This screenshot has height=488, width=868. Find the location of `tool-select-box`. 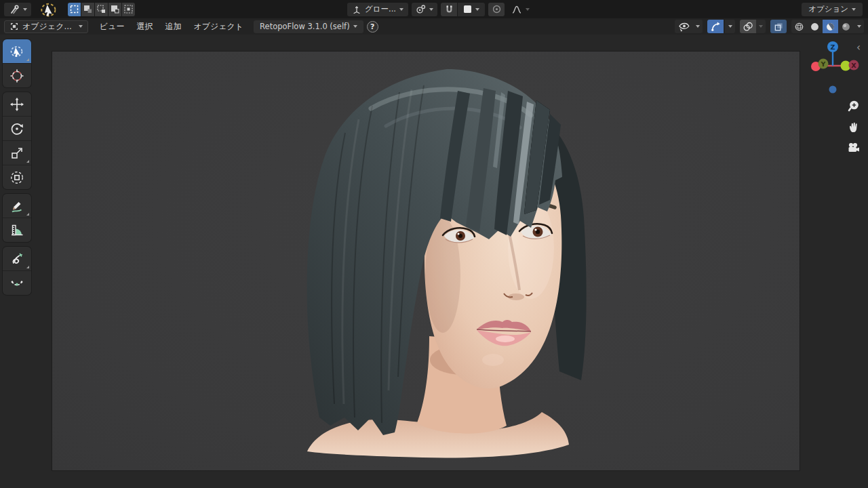

tool-select-box is located at coordinates (17, 52).